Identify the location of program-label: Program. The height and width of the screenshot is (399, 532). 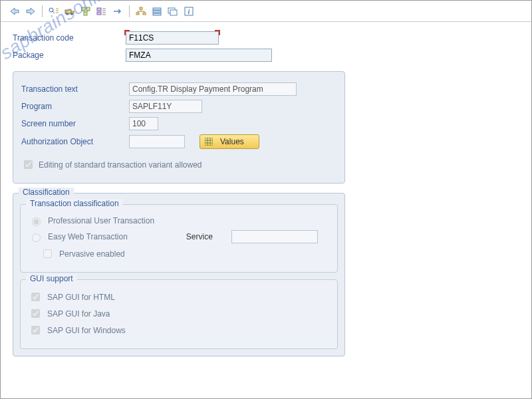
(75, 106).